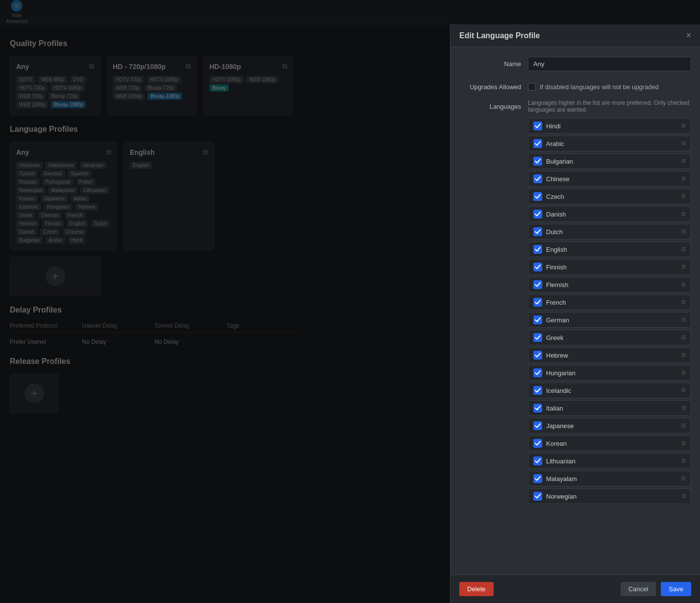 The width and height of the screenshot is (700, 603). What do you see at coordinates (538, 232) in the screenshot?
I see `lang-checkbox-dutch` at bounding box center [538, 232].